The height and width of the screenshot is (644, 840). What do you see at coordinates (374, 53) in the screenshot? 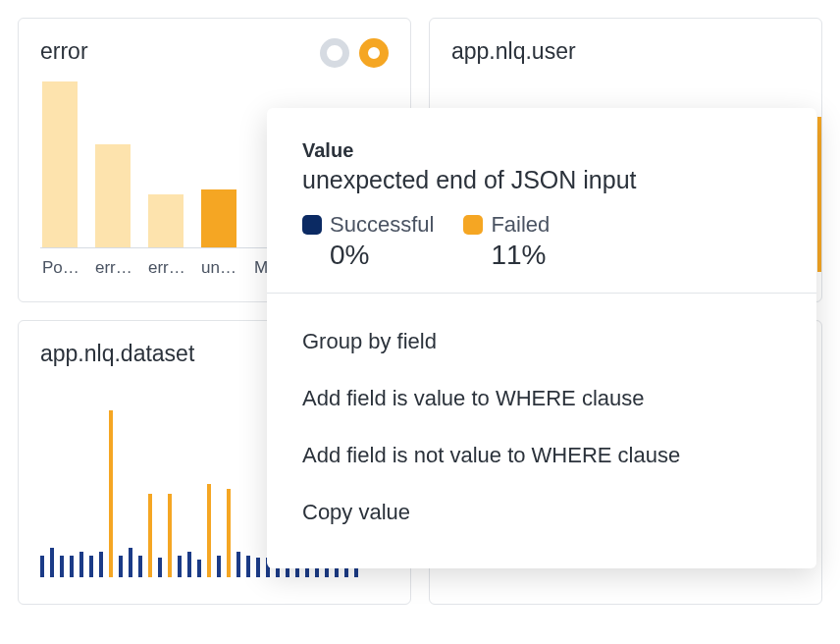
I see `series-toggle-active-icon` at bounding box center [374, 53].